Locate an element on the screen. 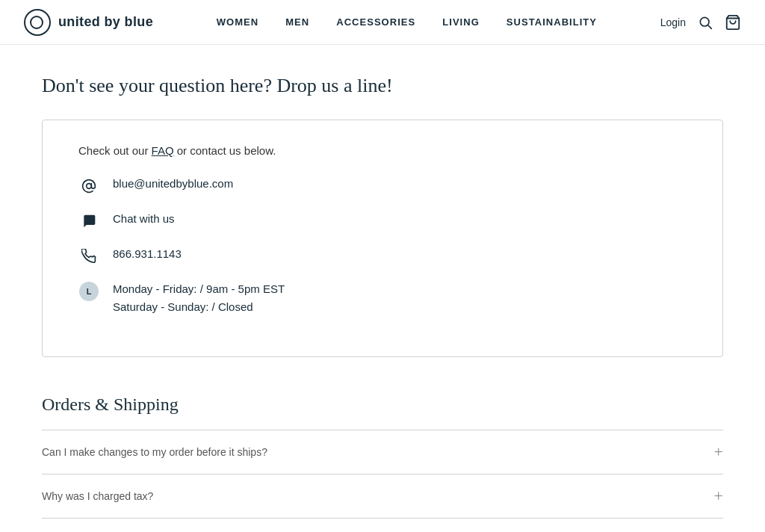  clock-icon: L is located at coordinates (89, 291).